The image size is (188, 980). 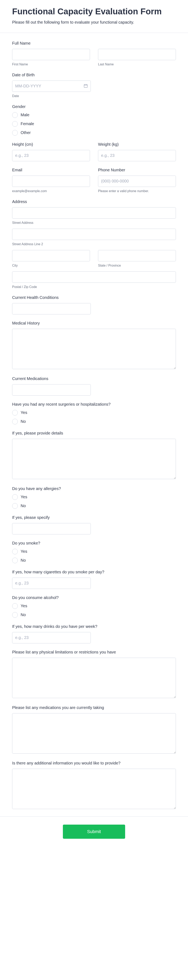 What do you see at coordinates (94, 561) in the screenshot?
I see `smoke-no-option: No` at bounding box center [94, 561].